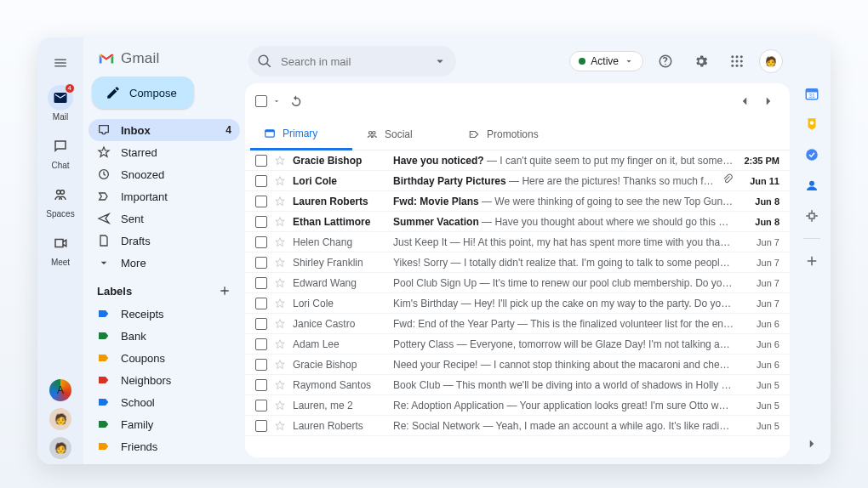  Describe the element at coordinates (352, 61) in the screenshot. I see `search-input` at that location.